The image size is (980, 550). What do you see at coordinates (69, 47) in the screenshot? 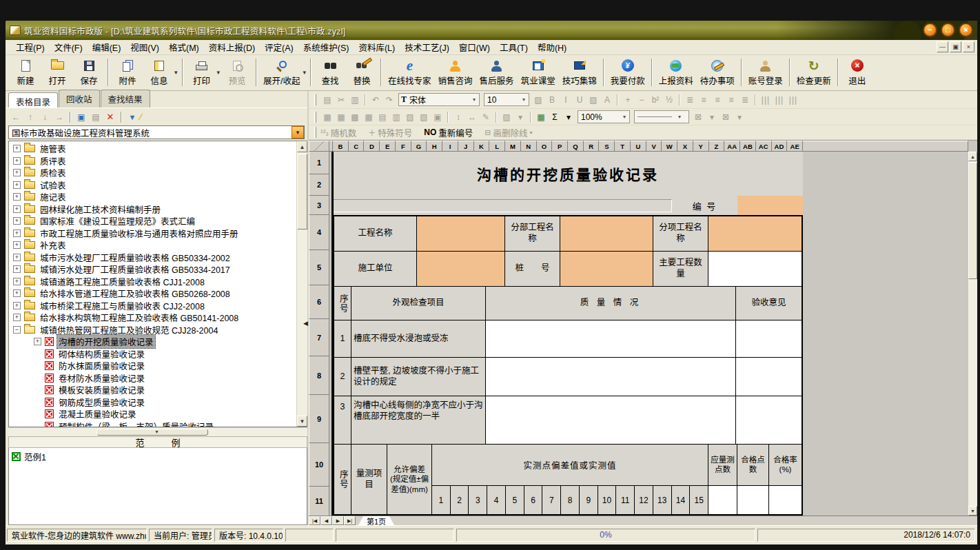
I see `menu-item: 文件(F)` at bounding box center [69, 47].